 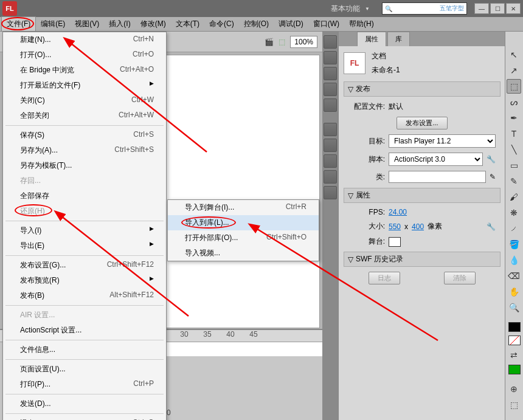 What do you see at coordinates (85, 231) in the screenshot?
I see `menu-item: 导入(I)▶` at bounding box center [85, 231].